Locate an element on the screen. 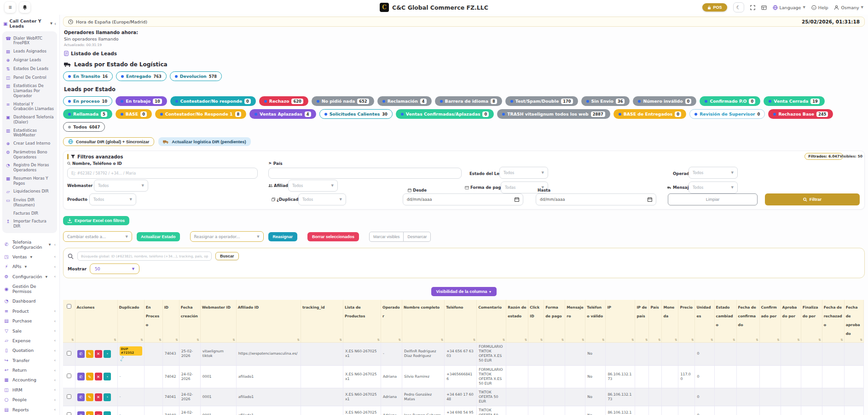 Image resolution: width=868 pixels, height=415 pixels. sidebar-item: ⊕ Crear Lead Interno is located at coordinates (29, 144).